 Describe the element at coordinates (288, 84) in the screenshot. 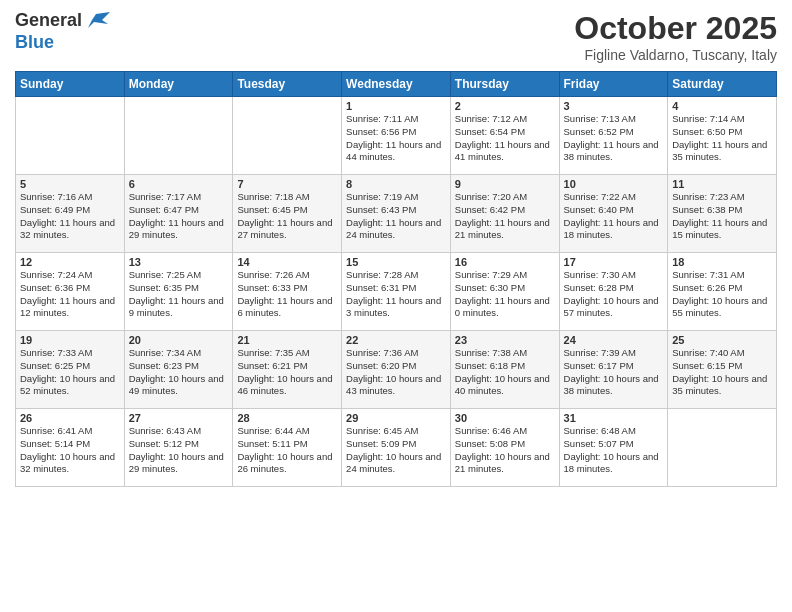

I see `day-header-tuesday: Tuesday` at that location.